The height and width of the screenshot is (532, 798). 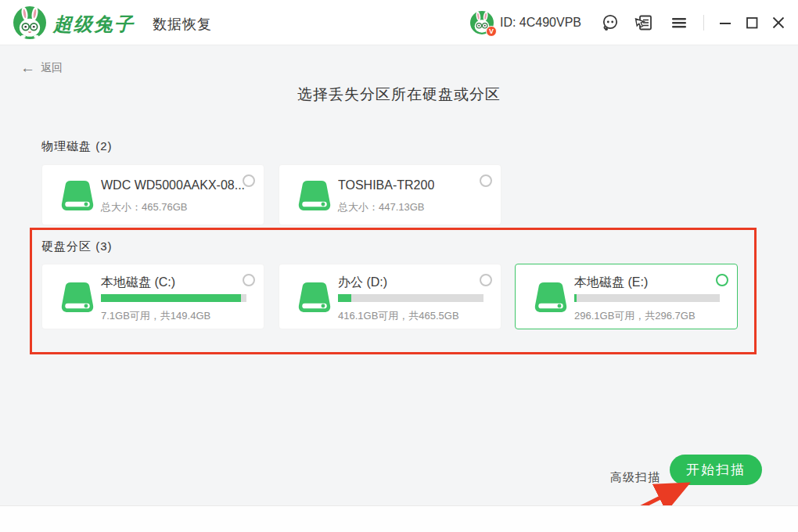 I want to click on back-button: ← 返回, so click(x=41, y=67).